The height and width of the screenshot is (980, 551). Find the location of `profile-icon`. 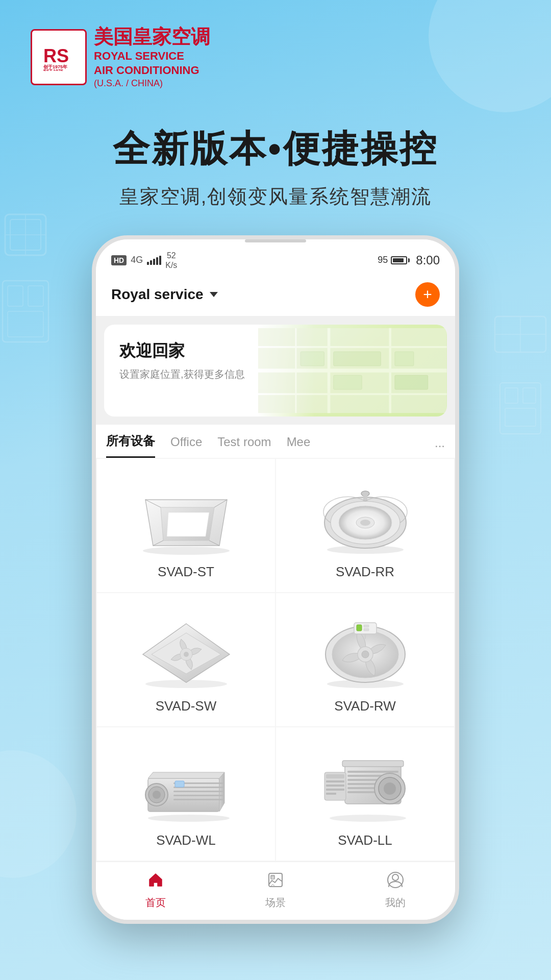

profile-icon is located at coordinates (395, 882).